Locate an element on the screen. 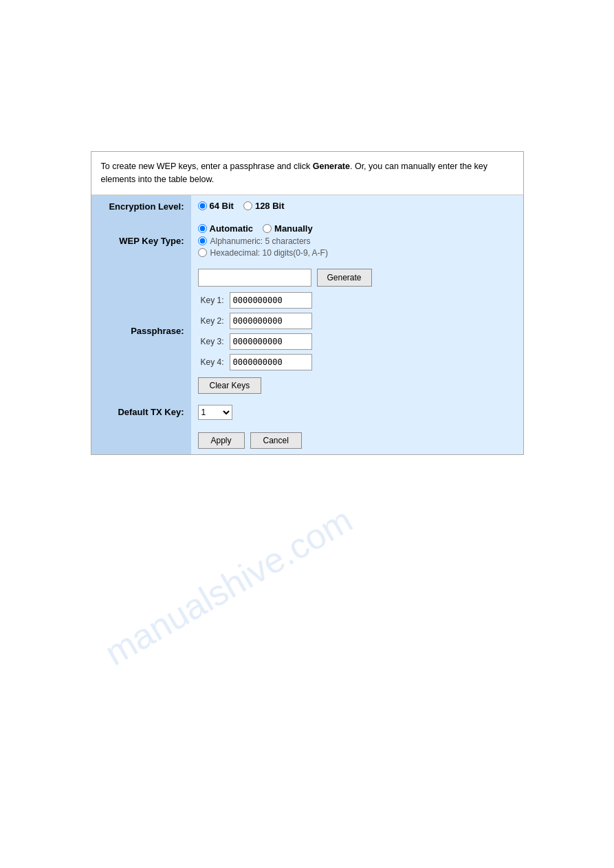 Image resolution: width=614 pixels, height=868 pixels. action-buttons-group: Apply Cancel is located at coordinates (358, 441).